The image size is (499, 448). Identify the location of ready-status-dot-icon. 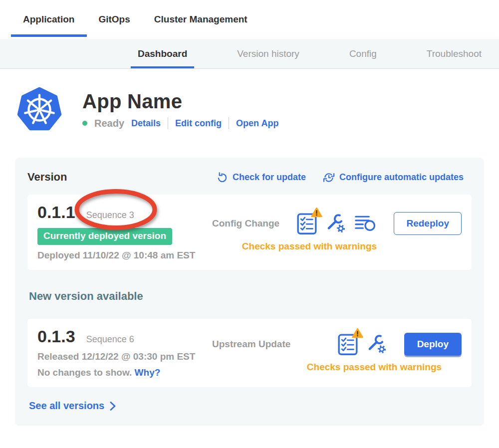
(85, 123).